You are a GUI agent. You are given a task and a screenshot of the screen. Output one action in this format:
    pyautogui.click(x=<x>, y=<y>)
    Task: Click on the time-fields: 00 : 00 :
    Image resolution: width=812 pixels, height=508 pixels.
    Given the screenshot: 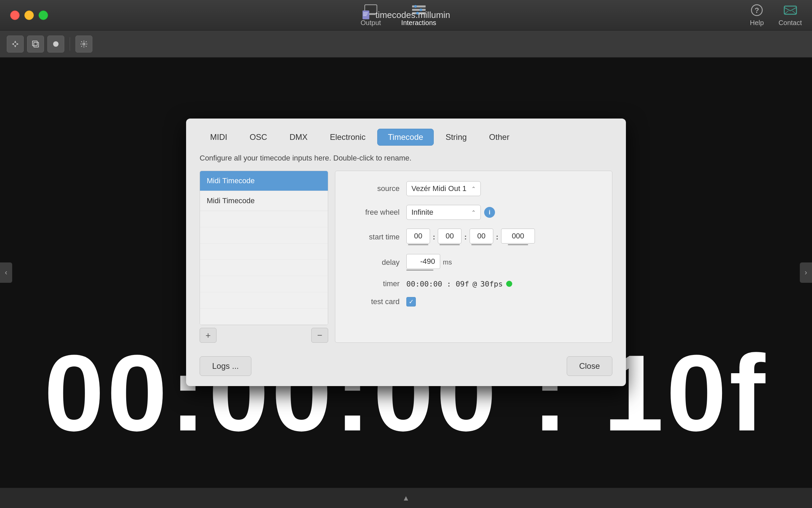 What is the action you would take?
    pyautogui.click(x=471, y=237)
    